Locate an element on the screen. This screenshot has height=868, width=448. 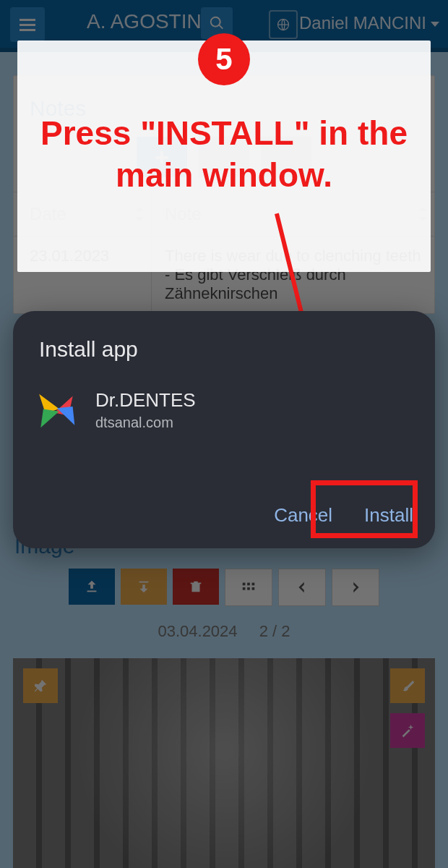
instruction-text: Press "INSTALL" in the main window. is located at coordinates (224, 155).